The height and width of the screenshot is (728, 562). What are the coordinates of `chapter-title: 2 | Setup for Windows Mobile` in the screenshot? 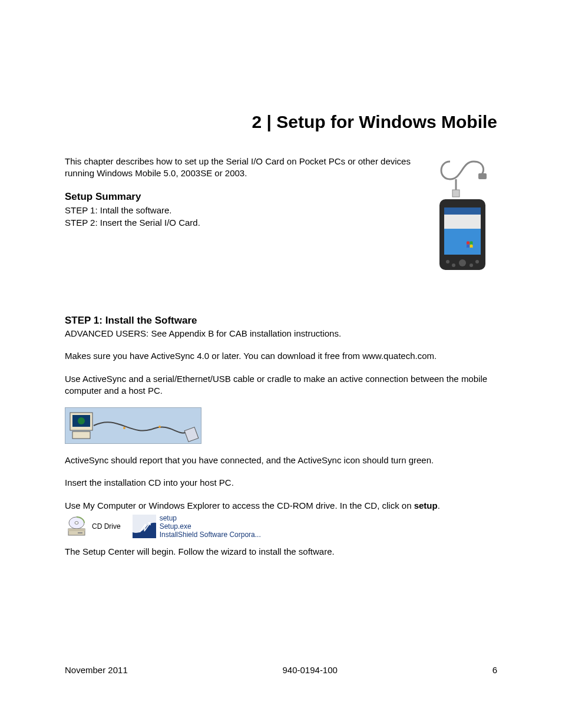 It's located at (281, 122).